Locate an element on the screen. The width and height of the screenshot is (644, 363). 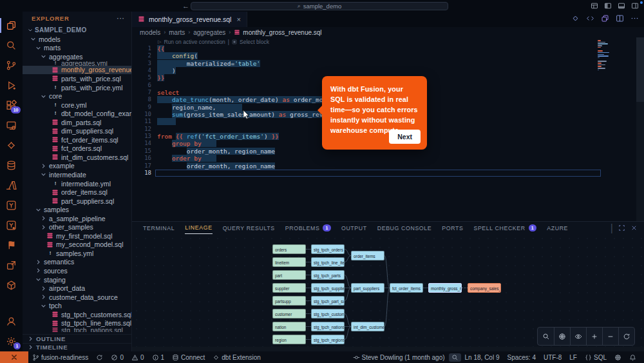
lineage-node-stg_tpch_orders: stg_tpch_orders is located at coordinates (328, 249).